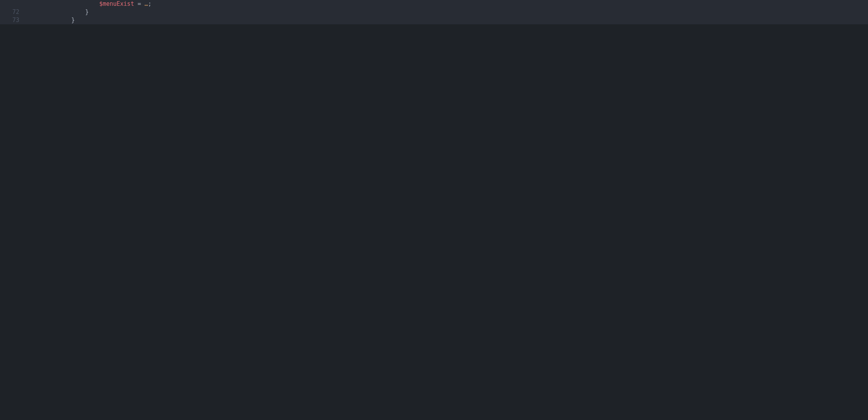  I want to click on code-token: …, so click(146, 4).